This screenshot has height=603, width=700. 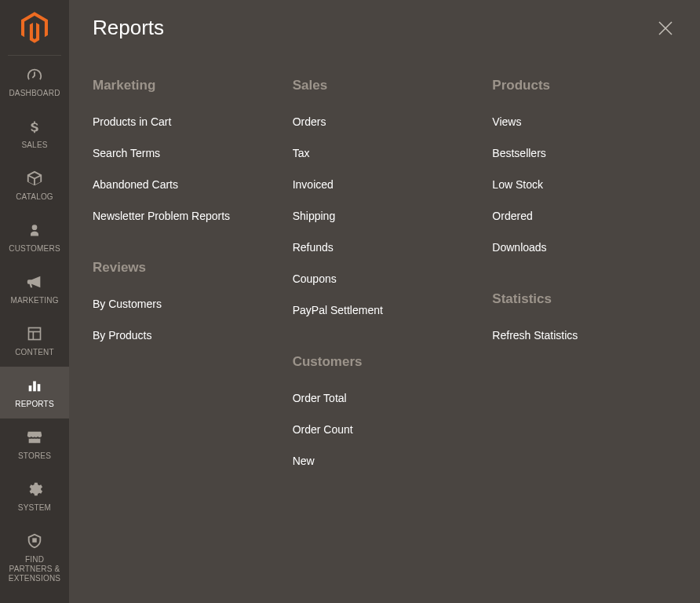 I want to click on panel-header: Reports, so click(x=385, y=27).